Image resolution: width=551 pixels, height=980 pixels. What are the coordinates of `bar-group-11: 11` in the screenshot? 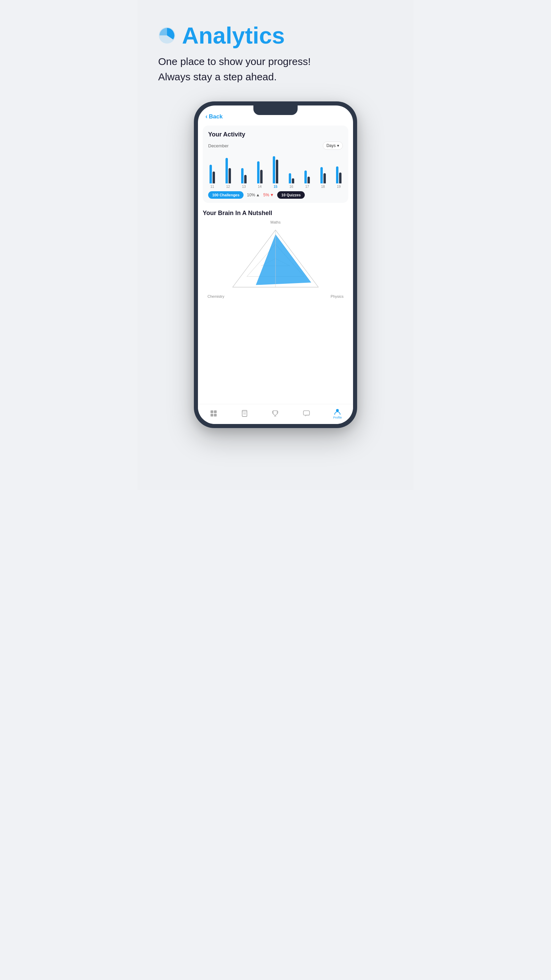 It's located at (212, 173).